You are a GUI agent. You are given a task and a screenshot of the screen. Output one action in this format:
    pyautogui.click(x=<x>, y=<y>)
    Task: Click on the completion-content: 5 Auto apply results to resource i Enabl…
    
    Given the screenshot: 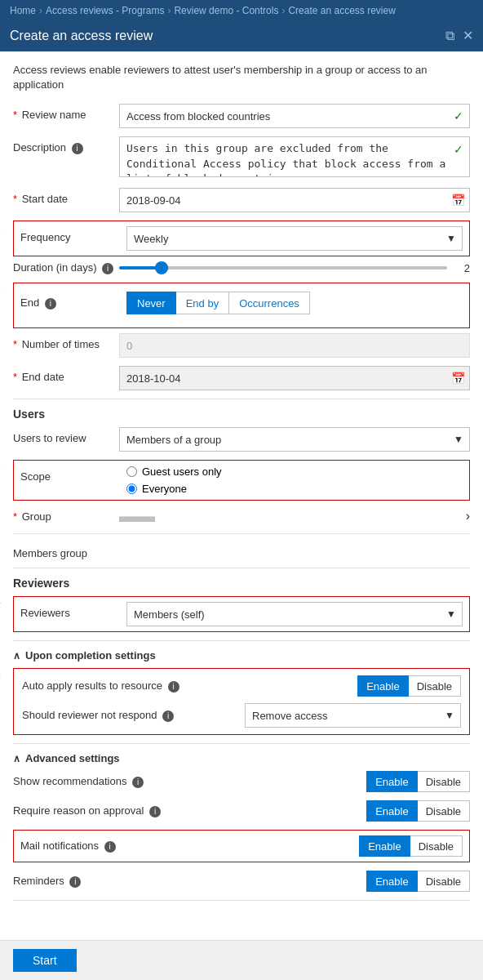 What is the action you would take?
    pyautogui.click(x=242, y=702)
    